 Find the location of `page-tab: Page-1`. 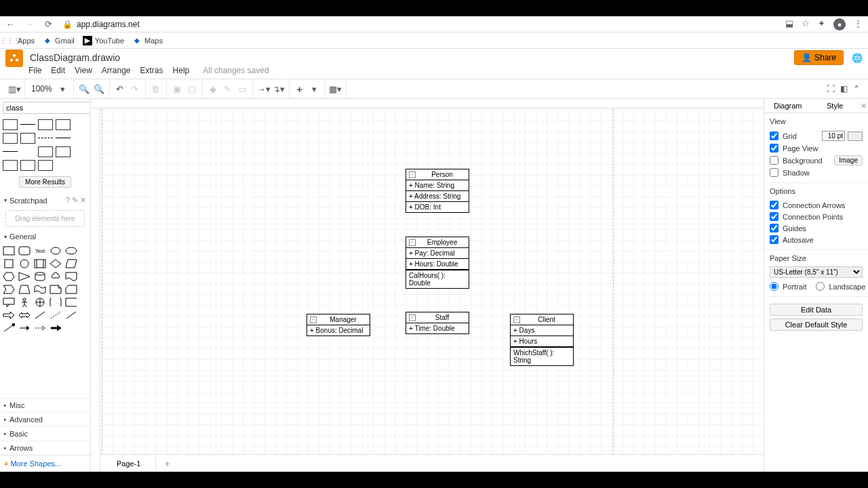

page-tab: Page-1 is located at coordinates (129, 464).